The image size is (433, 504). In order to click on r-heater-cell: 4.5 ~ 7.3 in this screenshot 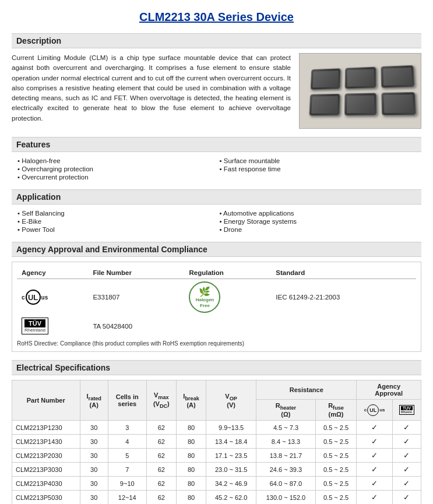, I will do `click(286, 428)`.